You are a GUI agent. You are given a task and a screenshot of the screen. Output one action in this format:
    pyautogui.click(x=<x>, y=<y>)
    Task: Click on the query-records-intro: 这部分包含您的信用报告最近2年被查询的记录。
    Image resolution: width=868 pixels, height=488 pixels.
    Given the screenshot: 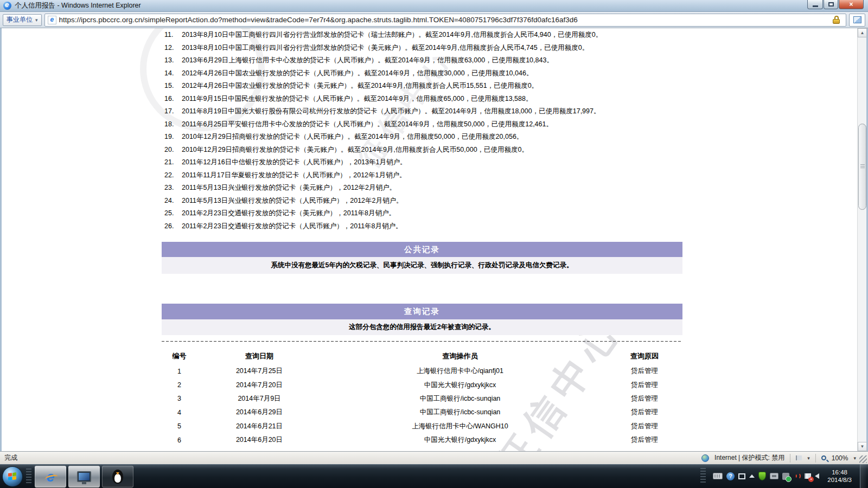 What is the action you would take?
    pyautogui.click(x=422, y=328)
    